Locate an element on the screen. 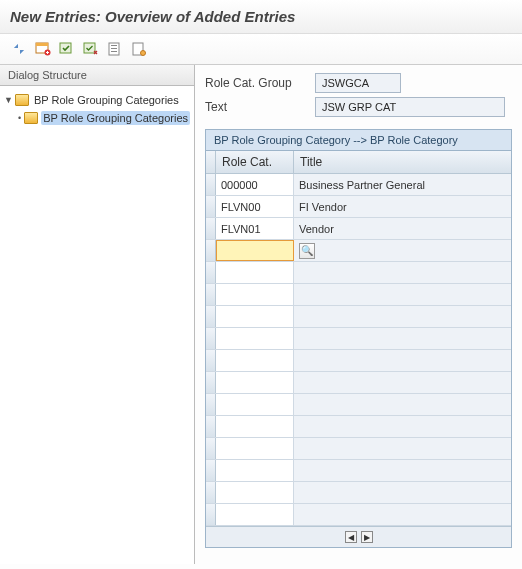  role-cat-group-label: Role Cat. Group is located at coordinates (260, 83).